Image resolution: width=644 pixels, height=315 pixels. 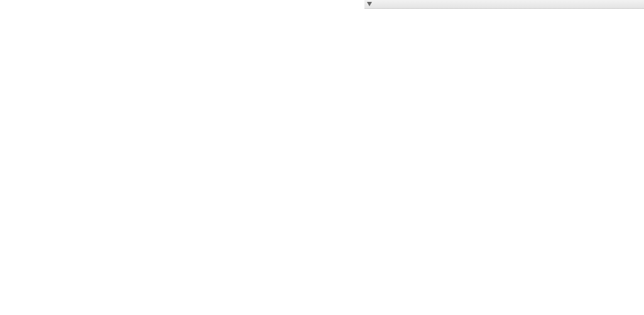 I want to click on col-ucl, so click(x=533, y=10).